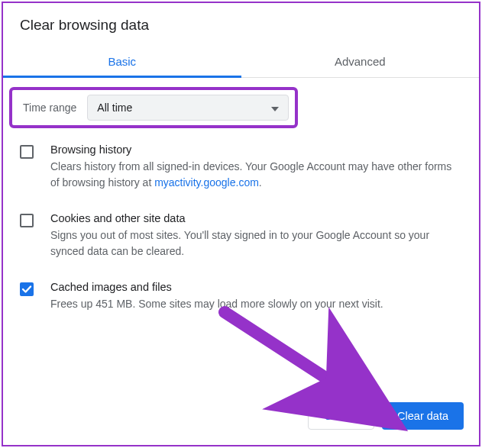 The height and width of the screenshot is (448, 482). Describe the element at coordinates (122, 63) in the screenshot. I see `tab-basic: Basic` at that location.